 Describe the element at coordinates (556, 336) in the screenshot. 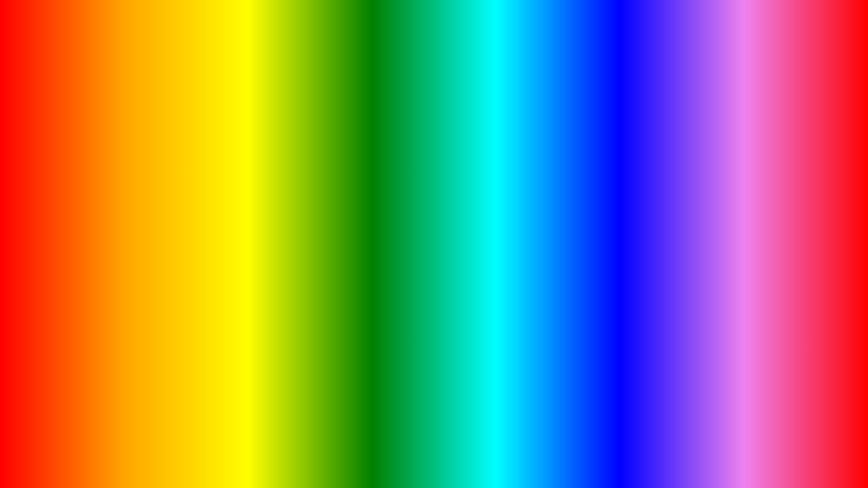

I see `right-nav-shop: Shop` at that location.